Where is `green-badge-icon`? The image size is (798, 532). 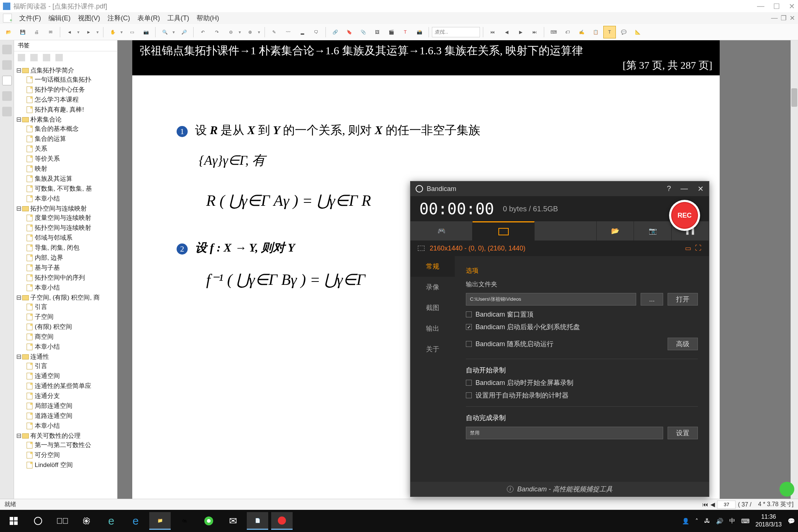 green-badge-icon is located at coordinates (787, 489).